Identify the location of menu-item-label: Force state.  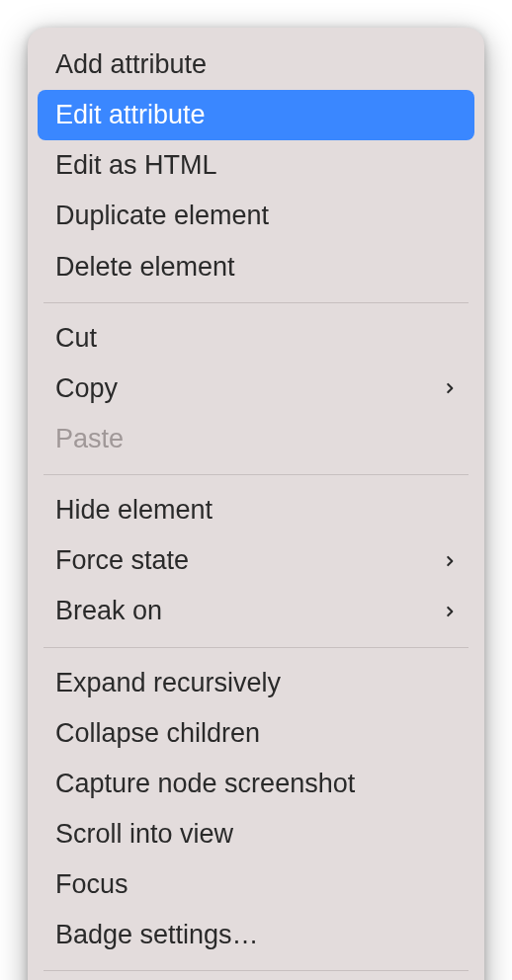
(123, 561).